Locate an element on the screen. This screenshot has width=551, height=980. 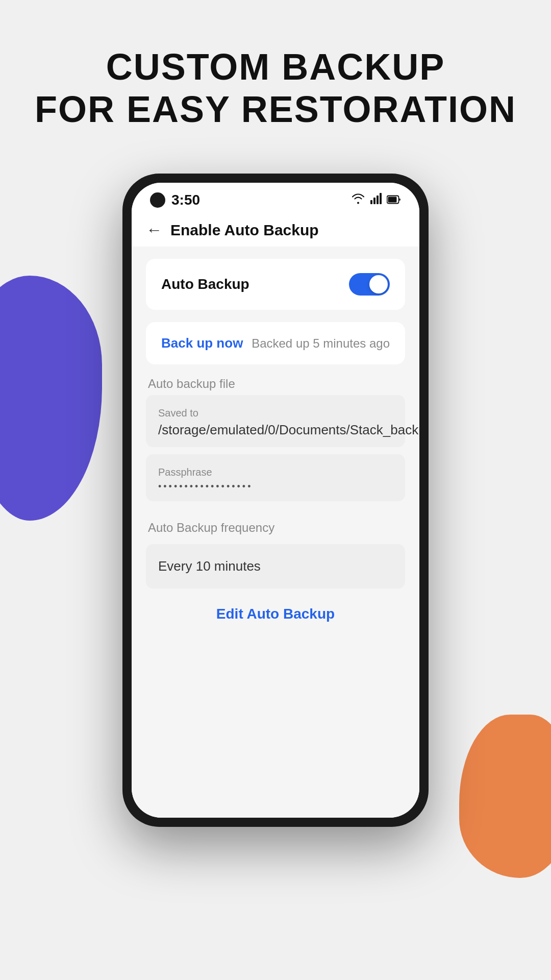
backup-file-section-label: Auto backup file is located at coordinates (276, 384).